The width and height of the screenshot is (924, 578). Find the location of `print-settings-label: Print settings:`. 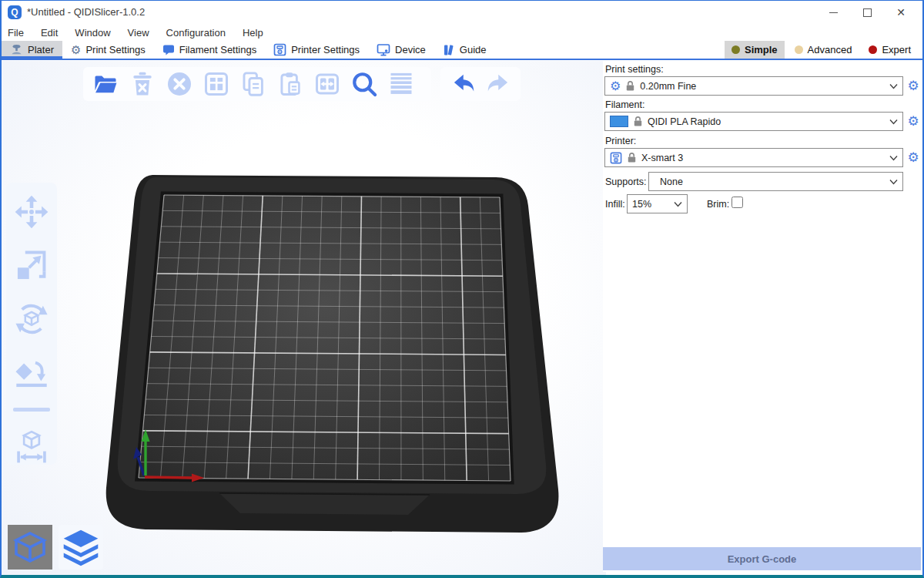

print-settings-label: Print settings: is located at coordinates (634, 69).